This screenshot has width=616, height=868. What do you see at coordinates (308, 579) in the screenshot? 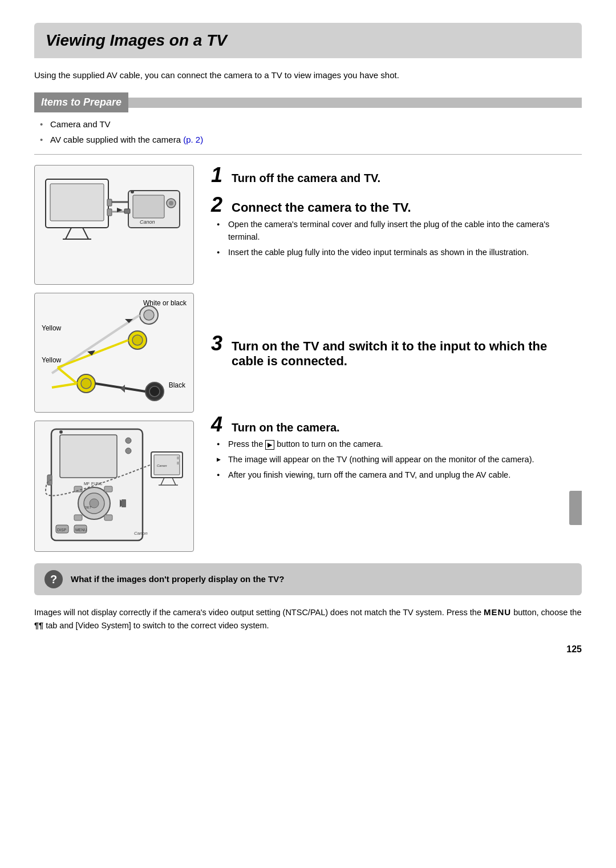
I see `info-box: ? What if the images don't properly disp…` at bounding box center [308, 579].